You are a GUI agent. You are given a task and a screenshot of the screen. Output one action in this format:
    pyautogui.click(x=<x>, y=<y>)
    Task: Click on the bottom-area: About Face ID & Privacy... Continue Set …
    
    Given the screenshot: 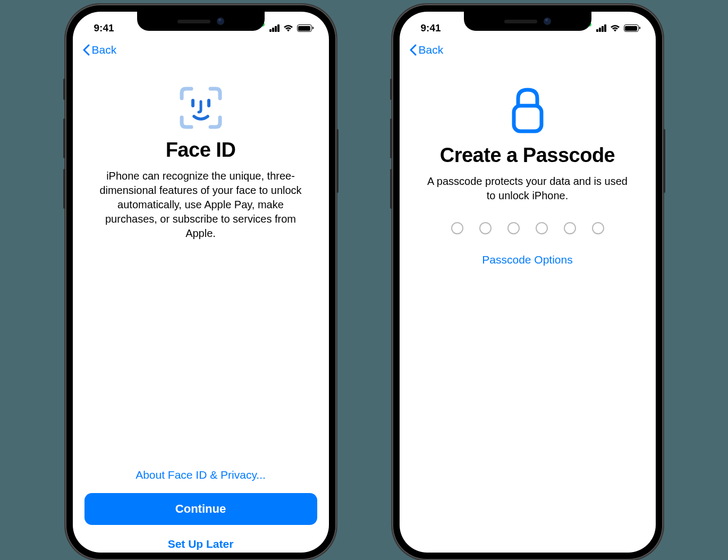 What is the action you would take?
    pyautogui.click(x=201, y=511)
    